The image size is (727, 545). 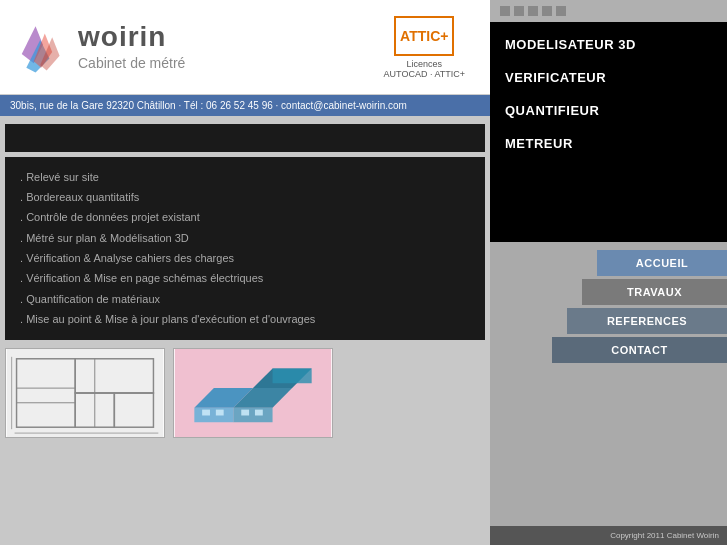 What do you see at coordinates (245, 197) in the screenshot?
I see `service-item: Bordereaux quantitatifs` at bounding box center [245, 197].